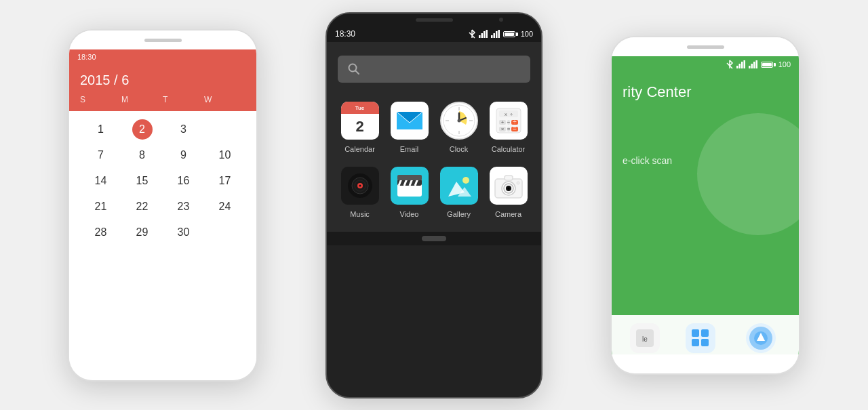 The height and width of the screenshot is (410, 868). Describe the element at coordinates (183, 181) in the screenshot. I see `cal-cell: 16` at that location.